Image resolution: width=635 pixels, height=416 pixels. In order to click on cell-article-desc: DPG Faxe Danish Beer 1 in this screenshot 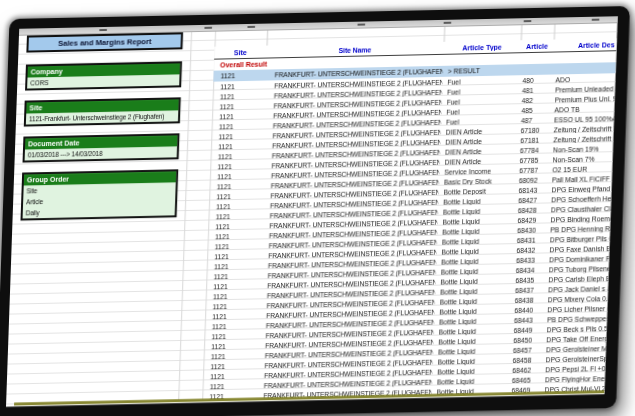, I will do `click(578, 249)`.